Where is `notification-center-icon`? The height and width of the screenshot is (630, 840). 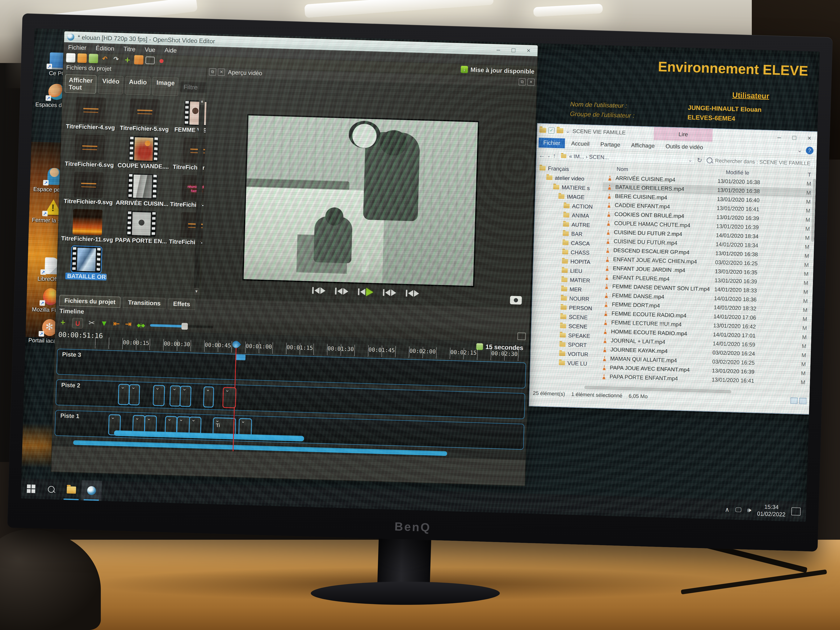 notification-center-icon is located at coordinates (796, 512).